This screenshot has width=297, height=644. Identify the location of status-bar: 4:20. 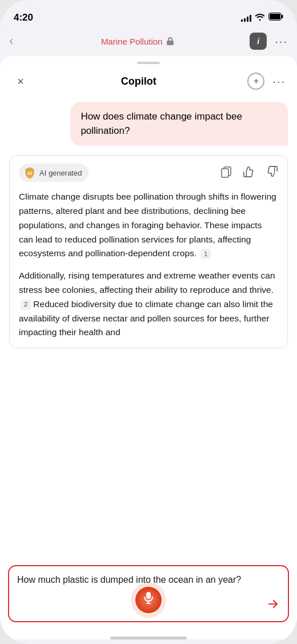
(148, 14).